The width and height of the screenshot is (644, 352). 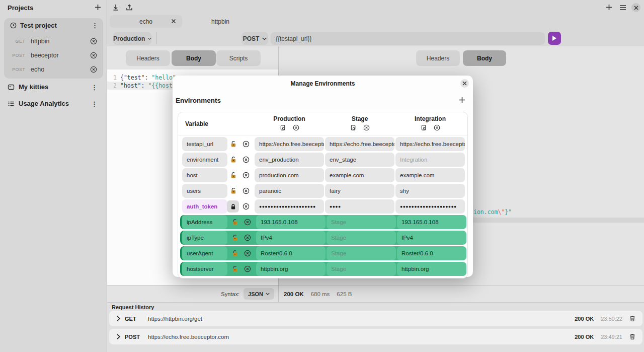 I want to click on history-row: POST https://echo.free.beeceptor.com 200…, so click(x=376, y=336).